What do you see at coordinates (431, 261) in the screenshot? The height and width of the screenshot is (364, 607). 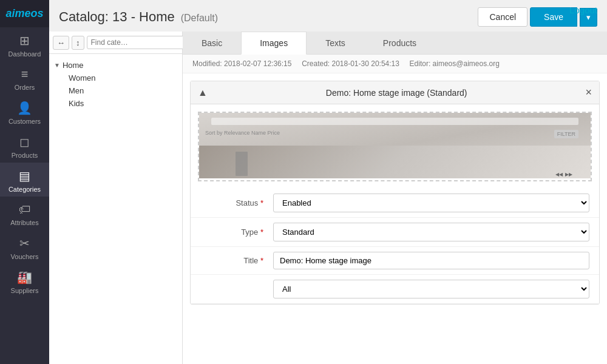 I see `title-input` at bounding box center [431, 261].